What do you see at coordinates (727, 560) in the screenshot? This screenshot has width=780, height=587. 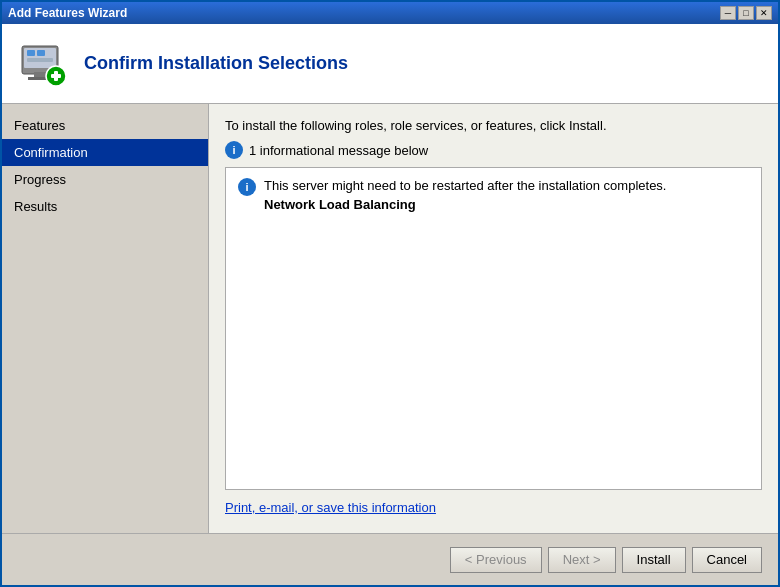 I see `cancel-button: Cancel` at bounding box center [727, 560].